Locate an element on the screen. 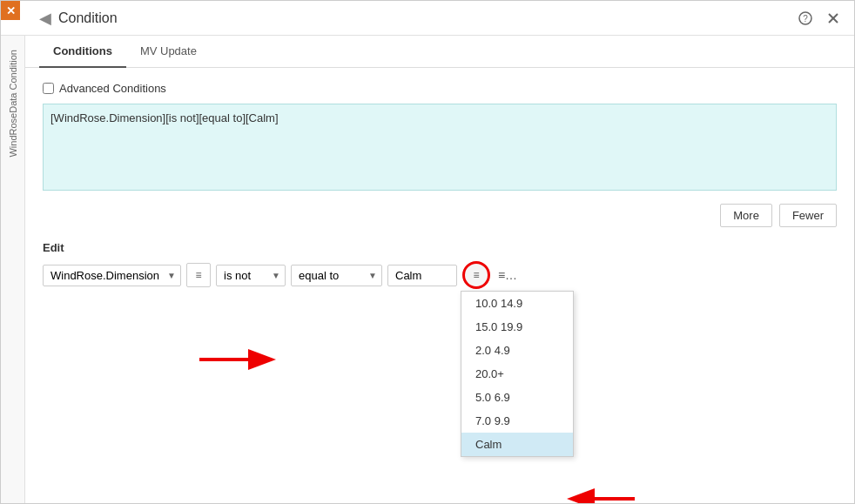 This screenshot has height=504, width=855. back-button: ◀ is located at coordinates (45, 18).